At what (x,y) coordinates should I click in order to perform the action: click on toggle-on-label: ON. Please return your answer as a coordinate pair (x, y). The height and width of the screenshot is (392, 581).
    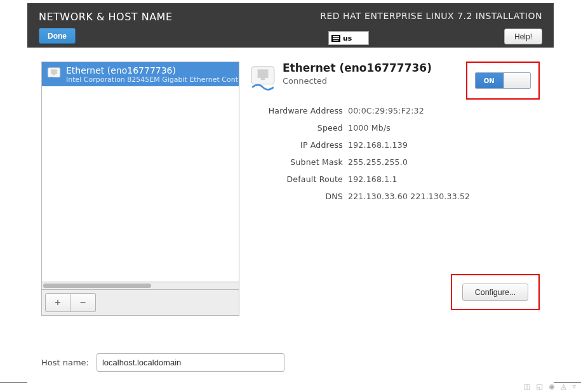
    Looking at the image, I should click on (490, 81).